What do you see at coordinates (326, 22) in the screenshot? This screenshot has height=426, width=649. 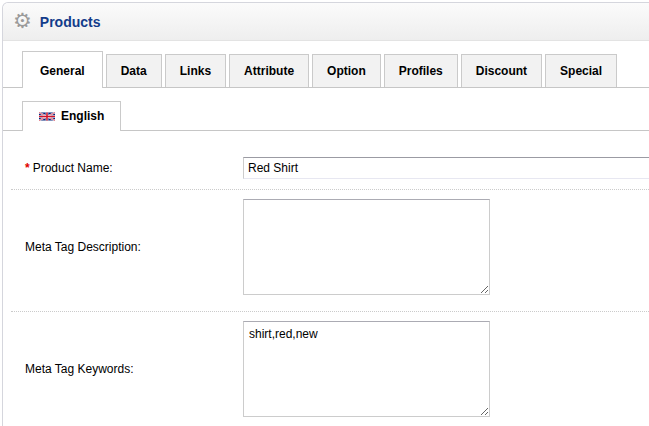 I see `panel-heading: ⚙ Products` at bounding box center [326, 22].